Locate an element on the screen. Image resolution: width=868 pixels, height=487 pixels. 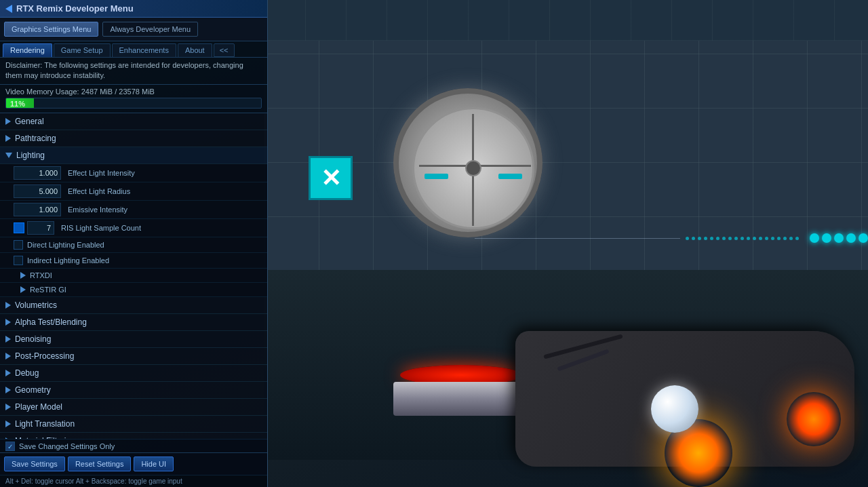
section-geometry-label: Geometry is located at coordinates (33, 390).